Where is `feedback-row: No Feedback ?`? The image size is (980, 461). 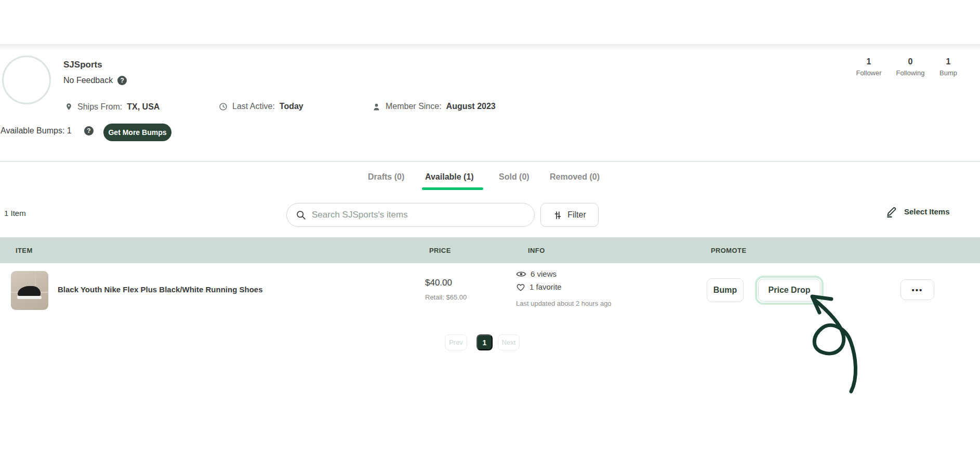
feedback-row: No Feedback ? is located at coordinates (95, 80).